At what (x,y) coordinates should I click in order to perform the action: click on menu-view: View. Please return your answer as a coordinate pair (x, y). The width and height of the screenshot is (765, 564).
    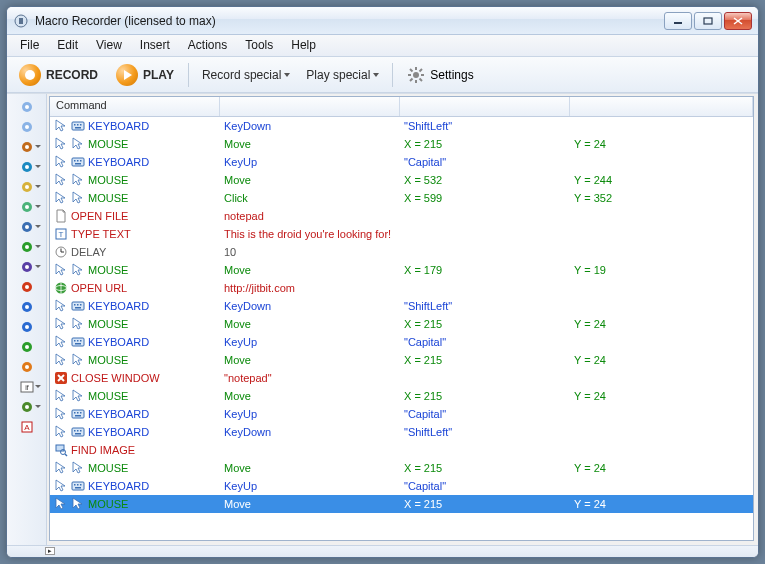
    Looking at the image, I should click on (109, 46).